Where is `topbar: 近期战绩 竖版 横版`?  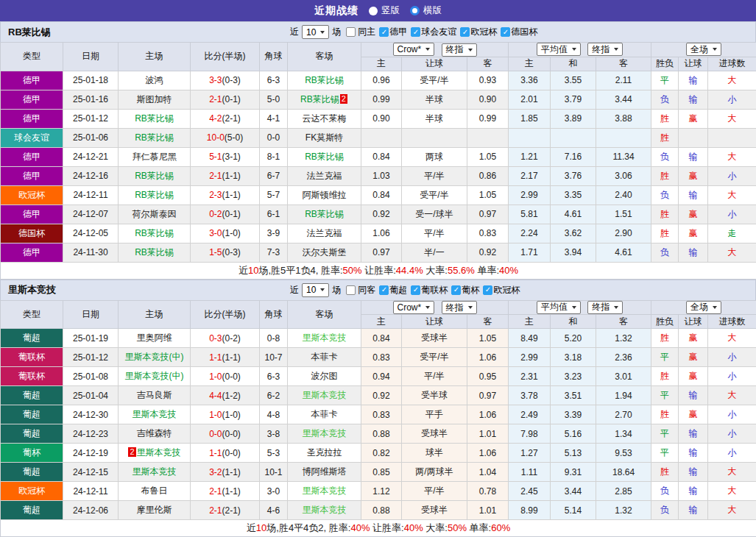 topbar: 近期战绩 竖版 横版 is located at coordinates (378, 10).